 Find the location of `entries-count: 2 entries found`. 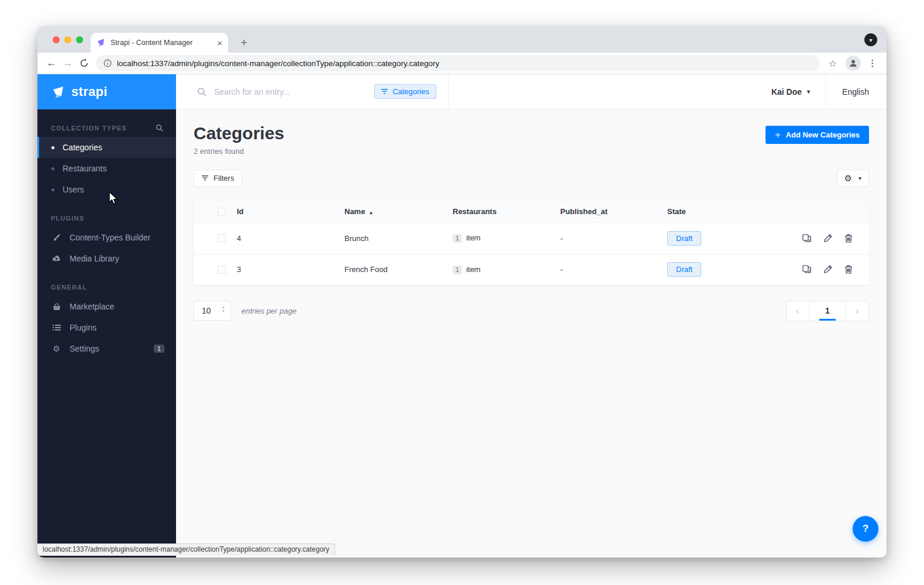

entries-count: 2 entries found is located at coordinates (239, 151).